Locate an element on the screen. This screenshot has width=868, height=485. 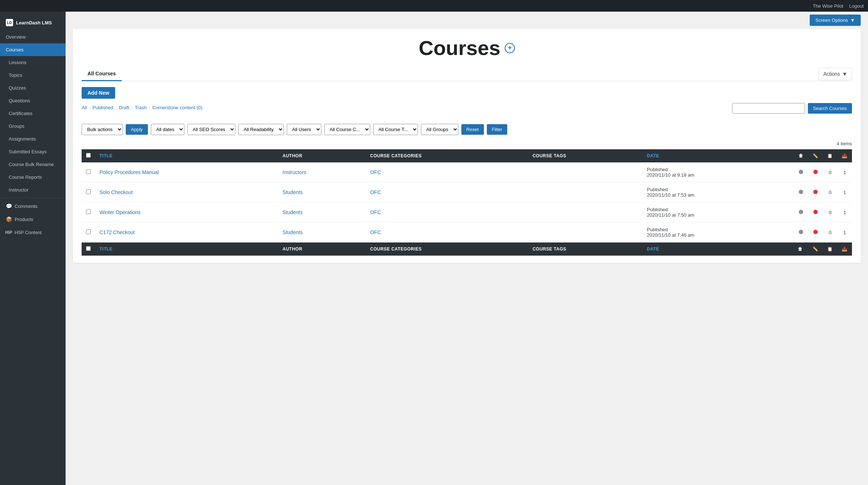
row-count1-cell: 0 is located at coordinates (830, 192).